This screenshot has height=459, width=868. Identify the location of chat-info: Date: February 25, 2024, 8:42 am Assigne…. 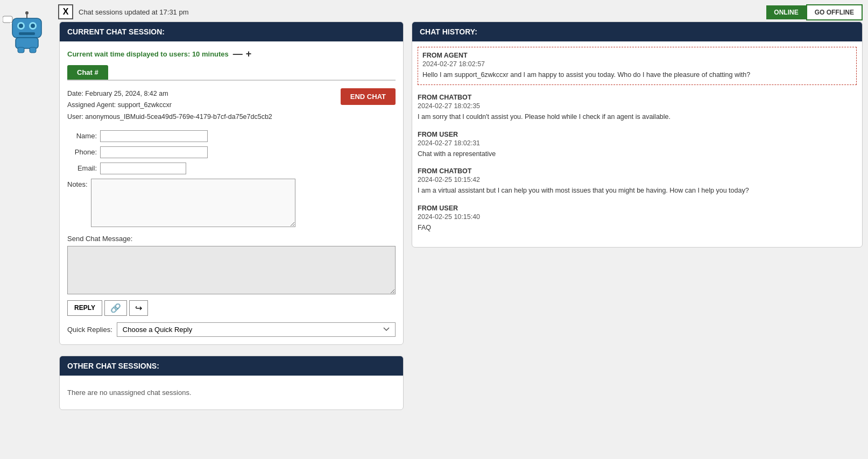
(231, 105).